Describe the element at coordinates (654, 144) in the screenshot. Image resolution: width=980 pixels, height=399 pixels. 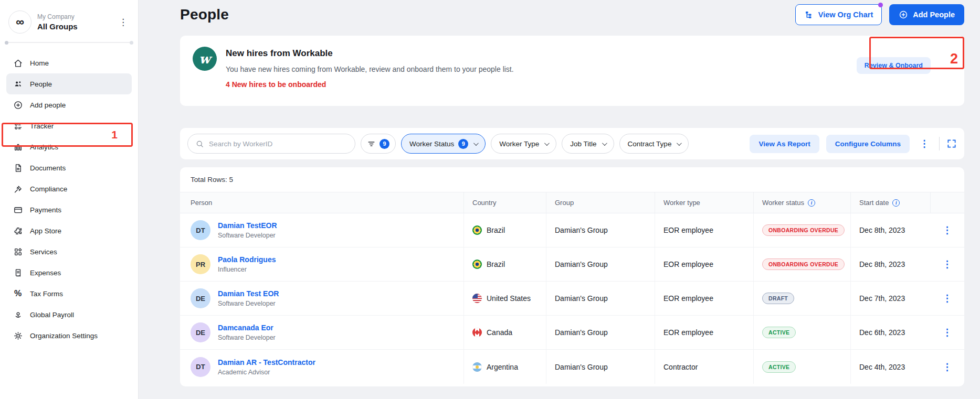
I see `filter-pill-contract-type: Contract Type` at that location.